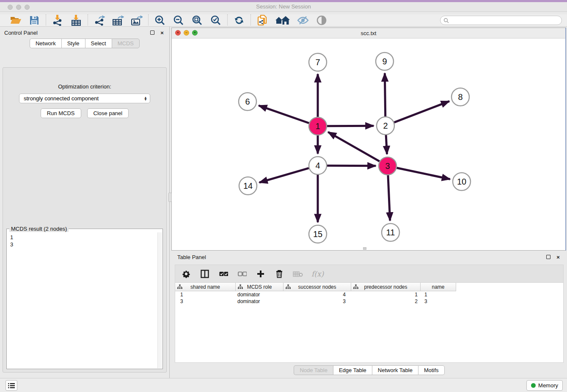 This screenshot has height=392, width=567. What do you see at coordinates (298, 274) in the screenshot?
I see `delete-table-icon` at bounding box center [298, 274].